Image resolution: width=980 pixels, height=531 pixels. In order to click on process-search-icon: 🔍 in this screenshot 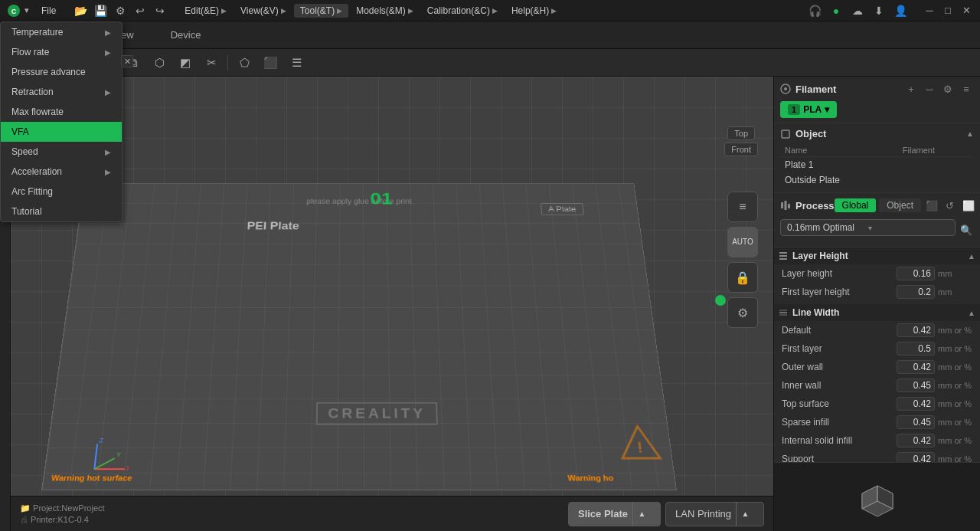, I will do `click(966, 230)`.